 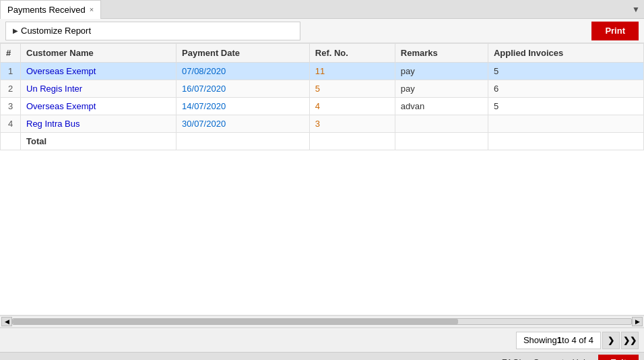 I want to click on toolbar: ▶ Customize Report Print, so click(x=322, y=31).